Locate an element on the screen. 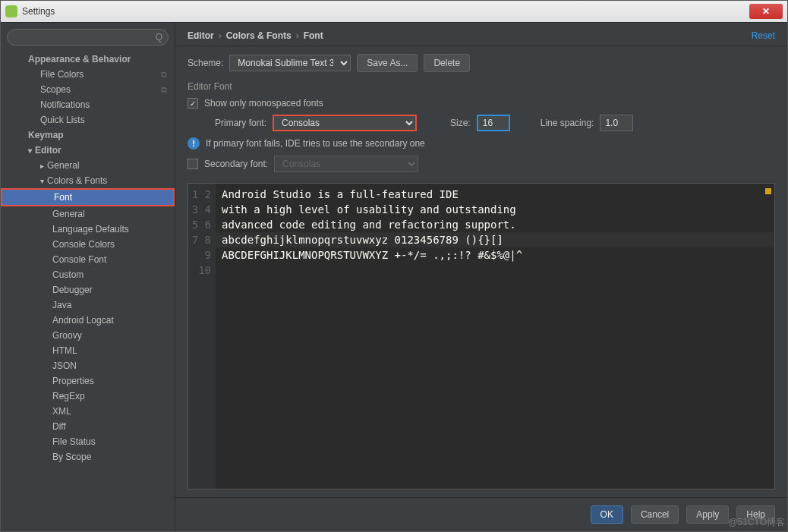 The height and width of the screenshot is (532, 788). sidebar-item-label: File Colors is located at coordinates (62, 74).